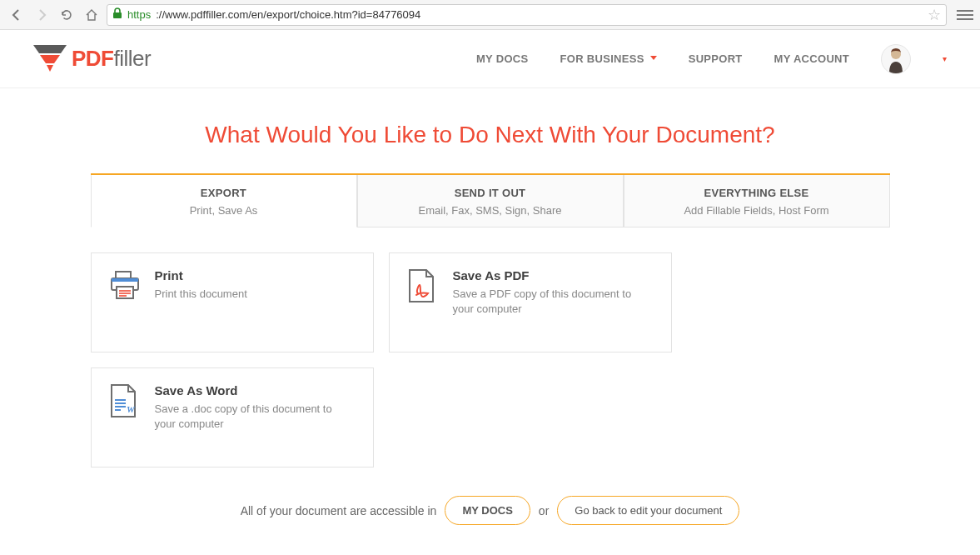 The width and height of the screenshot is (980, 555). What do you see at coordinates (554, 302) in the screenshot?
I see `card-description: Save a PDF copy of this document to your…` at bounding box center [554, 302].